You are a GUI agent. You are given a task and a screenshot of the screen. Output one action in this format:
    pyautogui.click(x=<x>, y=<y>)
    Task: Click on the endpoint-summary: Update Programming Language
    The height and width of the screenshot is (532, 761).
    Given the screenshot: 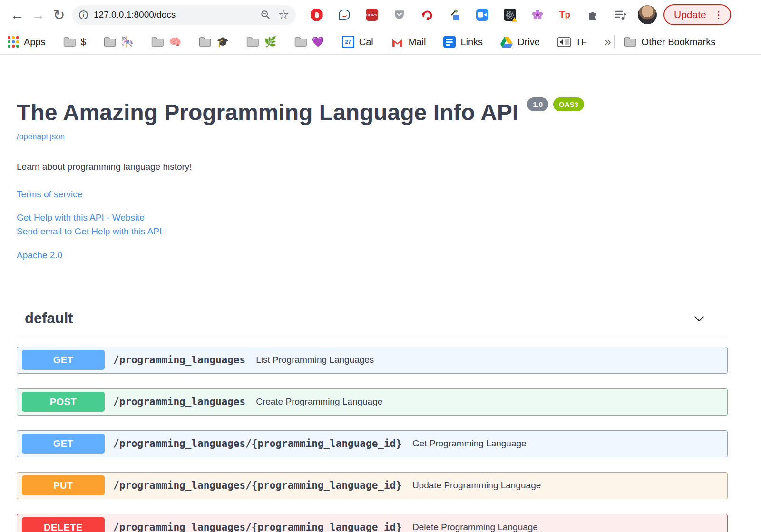 What is the action you would take?
    pyautogui.click(x=477, y=485)
    